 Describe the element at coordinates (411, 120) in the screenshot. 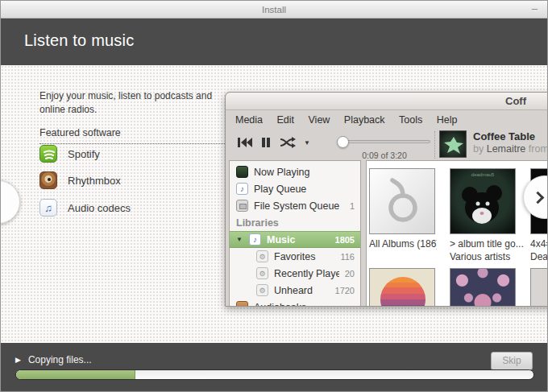

I see `menu-tools: Tools` at that location.